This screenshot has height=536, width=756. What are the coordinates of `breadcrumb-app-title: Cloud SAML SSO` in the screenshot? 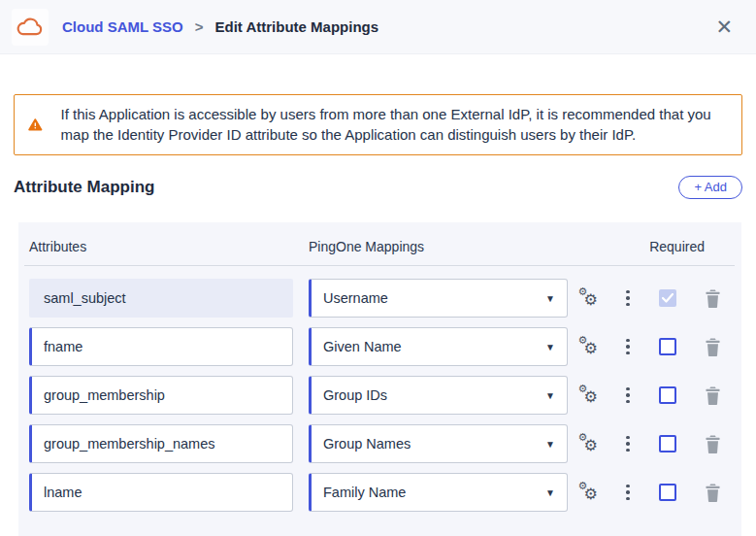 It's located at (122, 27).